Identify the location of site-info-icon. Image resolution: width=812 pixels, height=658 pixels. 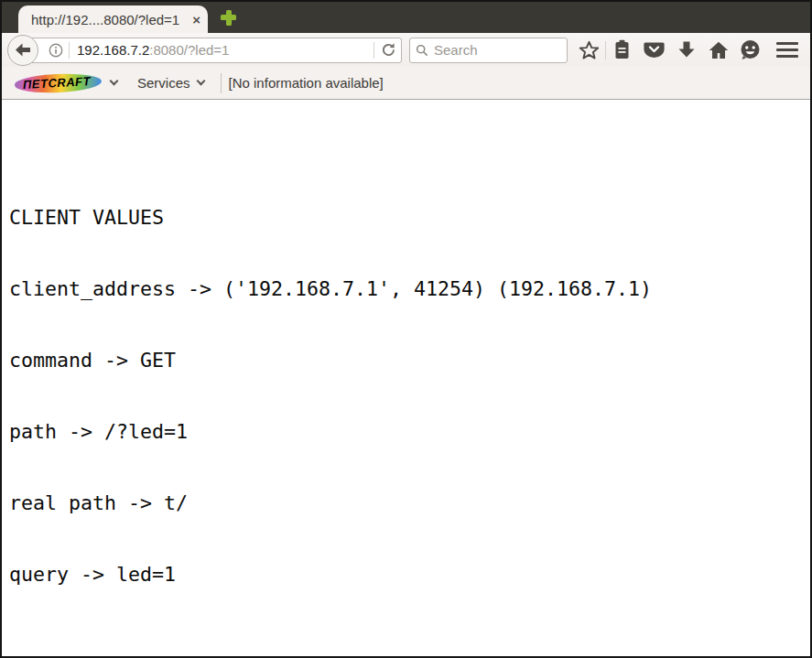
(56, 50).